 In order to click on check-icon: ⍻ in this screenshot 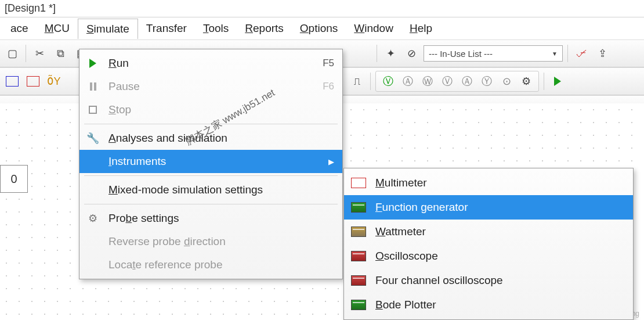, I will do `click(581, 53)`.